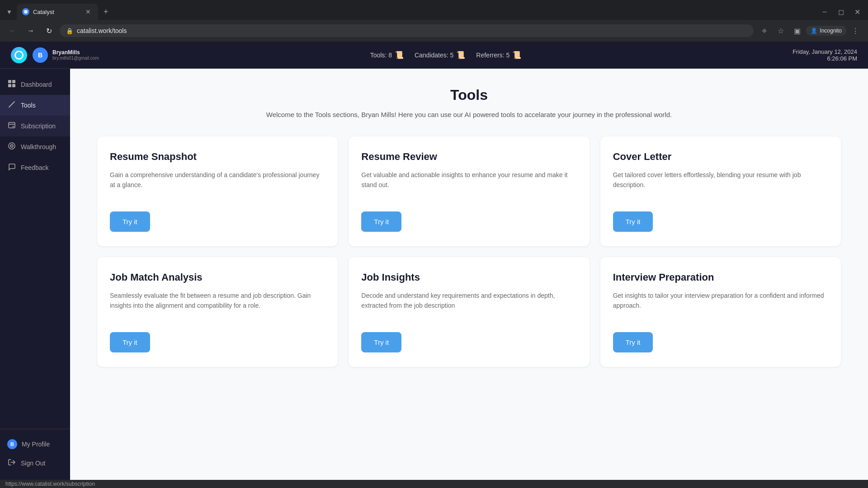 The image size is (868, 488). What do you see at coordinates (35, 249) in the screenshot?
I see `sidebar-nav: Dashboard Tools Subscription` at bounding box center [35, 249].